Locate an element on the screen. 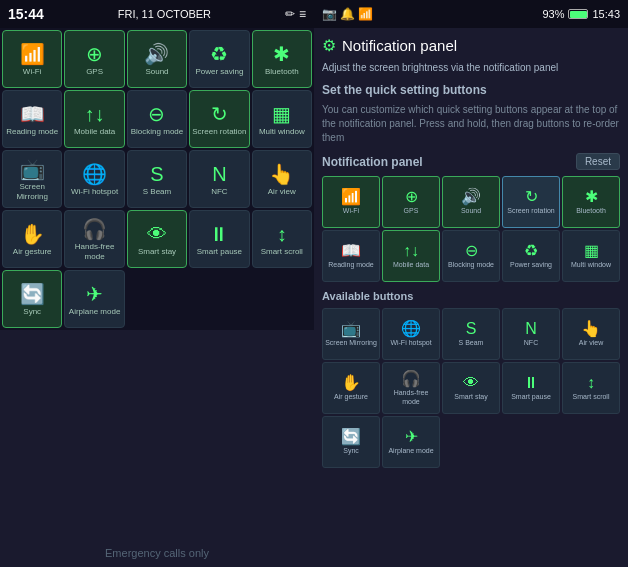  smart_stay-icon: 👁 is located at coordinates (157, 234).